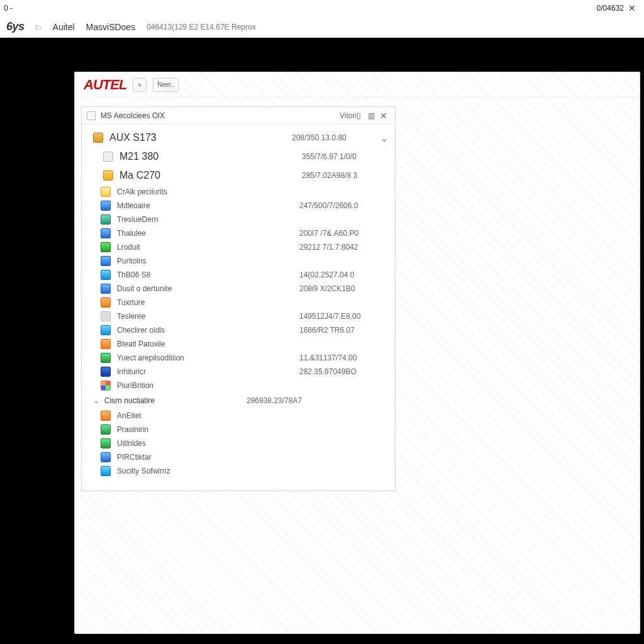 The height and width of the screenshot is (644, 644). Describe the element at coordinates (208, 457) in the screenshot. I see `item-label: PIRCtiktar` at that location.